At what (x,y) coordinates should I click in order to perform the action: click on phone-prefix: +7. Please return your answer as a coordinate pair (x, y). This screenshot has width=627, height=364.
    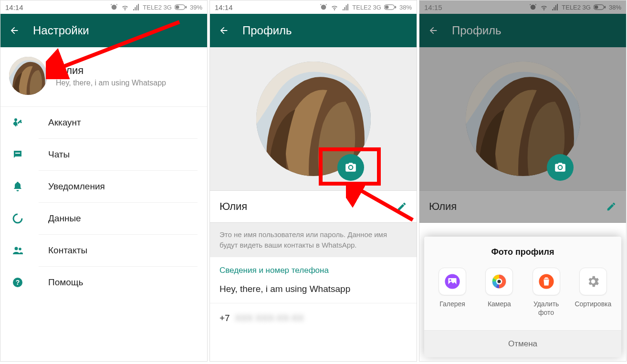
    Looking at the image, I should click on (225, 318).